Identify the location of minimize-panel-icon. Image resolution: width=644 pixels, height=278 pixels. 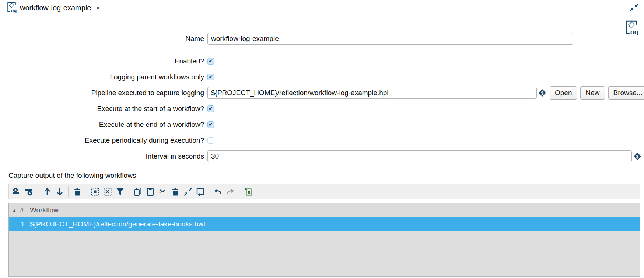
(634, 8).